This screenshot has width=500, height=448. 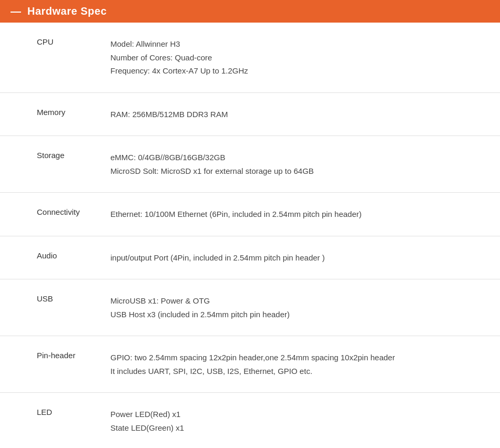 What do you see at coordinates (300, 158) in the screenshot?
I see `spec-line: eMMC: 0/4GB//8GB/16GB/32GB` at bounding box center [300, 158].